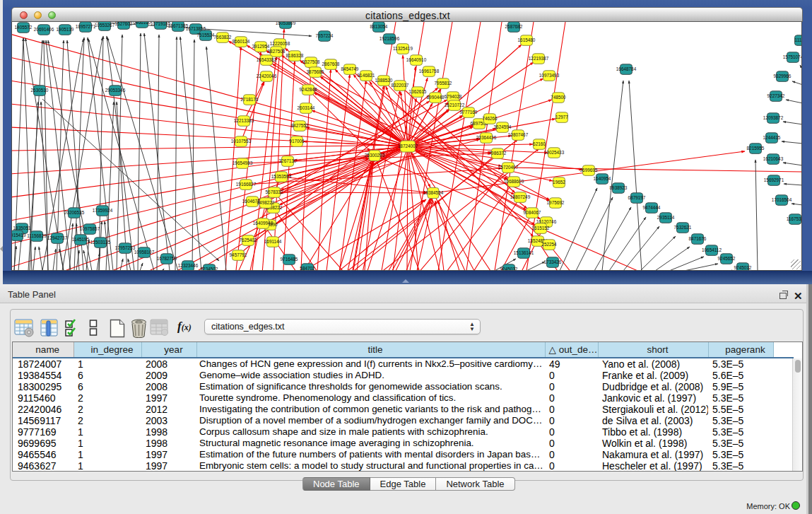 The image size is (812, 514). Describe the element at coordinates (307, 107) in the screenshot. I see `svg-text: 2603144` at that location.